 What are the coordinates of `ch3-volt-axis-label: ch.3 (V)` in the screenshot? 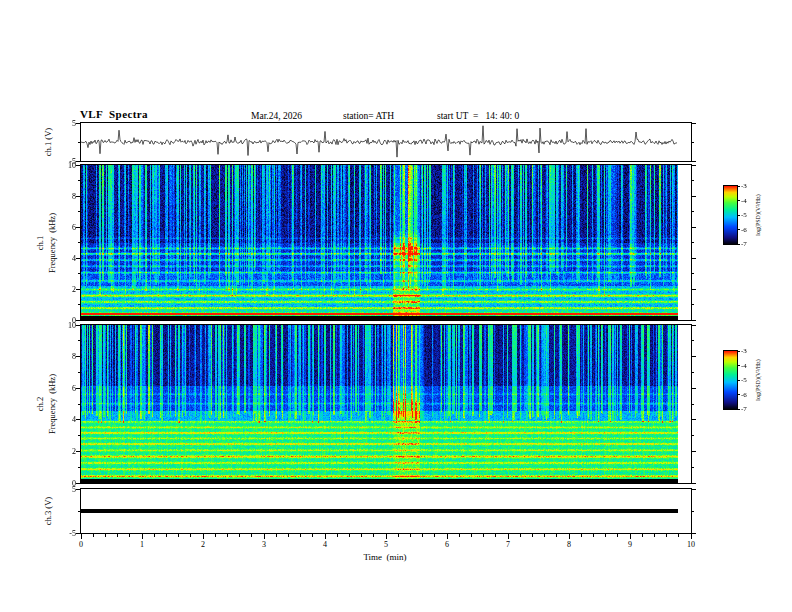 It's located at (48, 511).